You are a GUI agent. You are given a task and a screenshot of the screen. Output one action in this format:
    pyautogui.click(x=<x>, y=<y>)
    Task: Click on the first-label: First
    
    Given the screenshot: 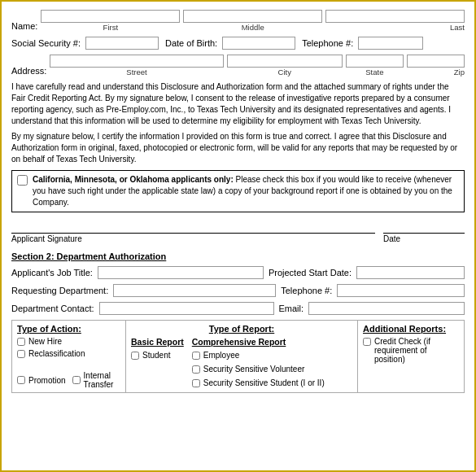 What is the action you would take?
    pyautogui.click(x=111, y=28)
    